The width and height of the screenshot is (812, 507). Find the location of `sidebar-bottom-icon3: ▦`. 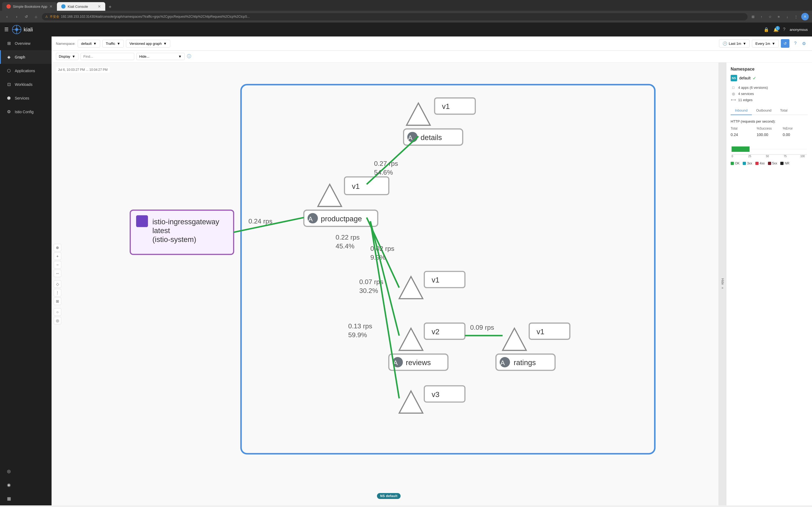

sidebar-bottom-icon3: ▦ is located at coordinates (26, 498).